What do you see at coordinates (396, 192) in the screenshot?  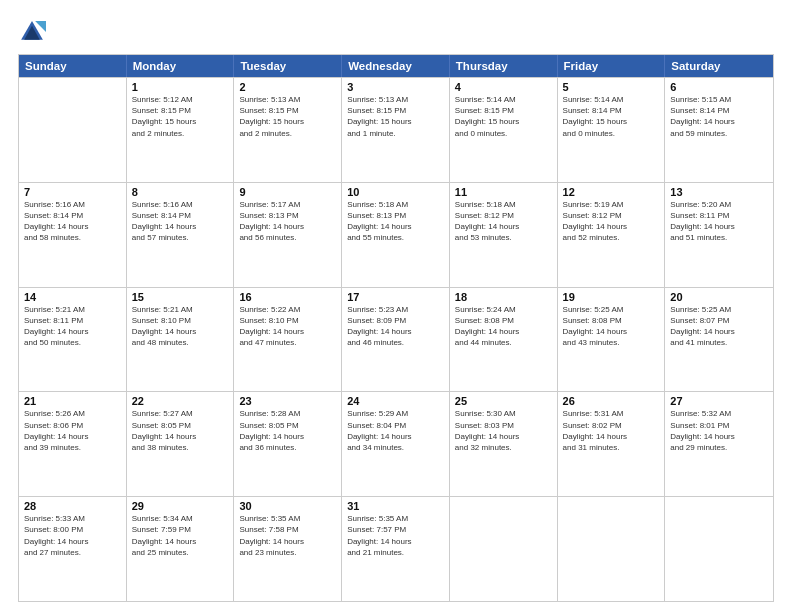 I see `day-number: 10` at bounding box center [396, 192].